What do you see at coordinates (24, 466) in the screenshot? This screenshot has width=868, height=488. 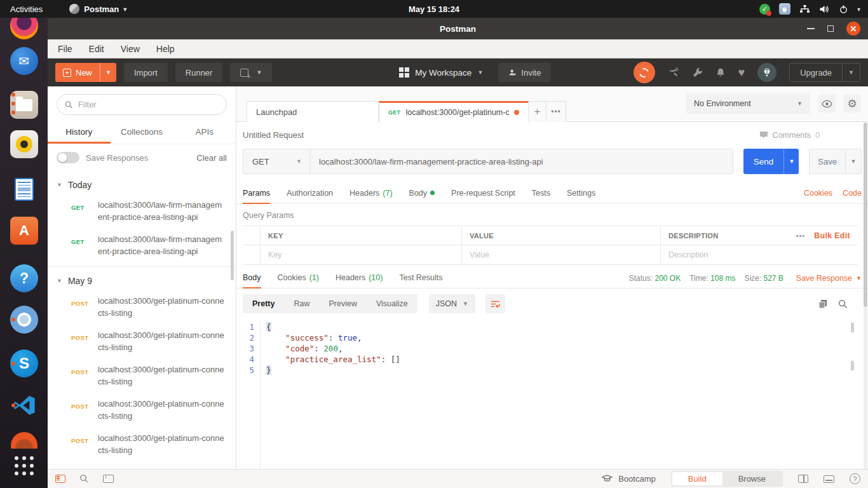 I see `dock-item-show-applications` at bounding box center [24, 466].